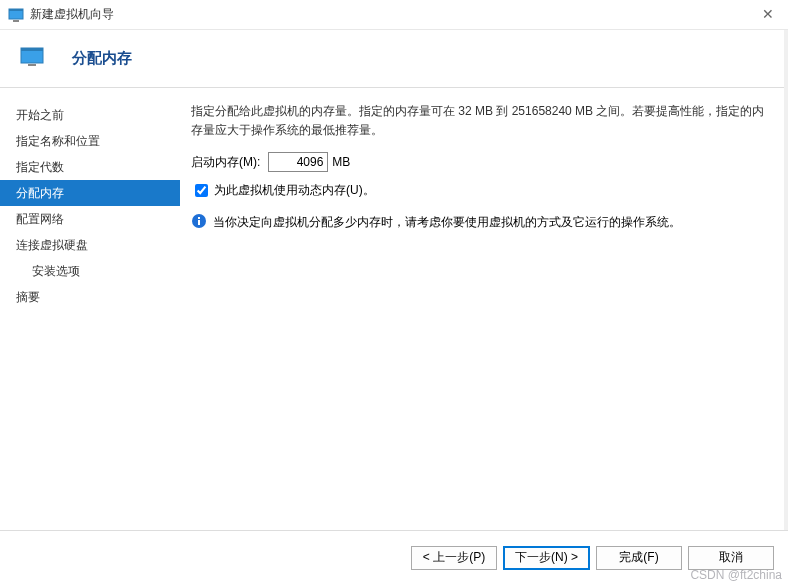 This screenshot has height=584, width=788. What do you see at coordinates (394, 59) in the screenshot?
I see `wizard-header: 分配内存` at bounding box center [394, 59].